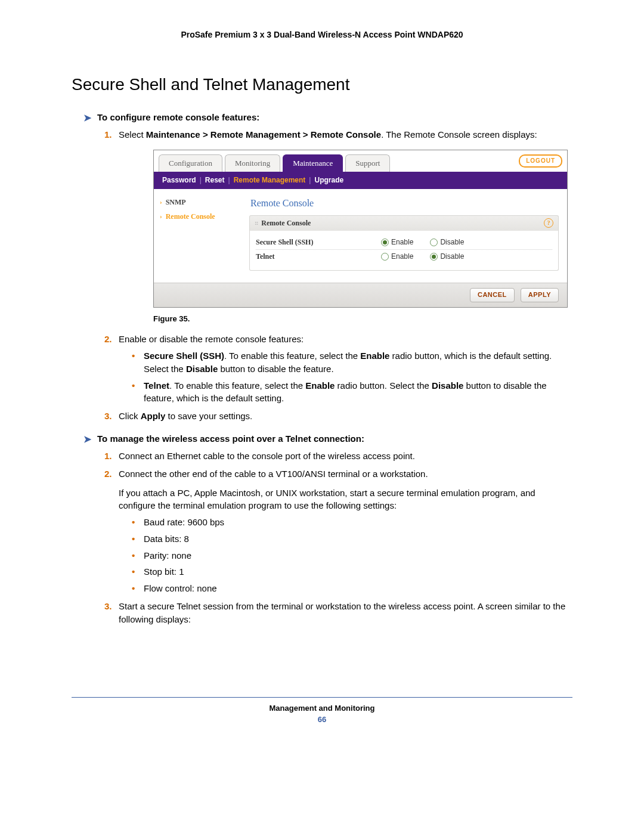  What do you see at coordinates (339, 368) in the screenshot?
I see `proc1-step2: 2. Enable or disable the remote console …` at bounding box center [339, 368].